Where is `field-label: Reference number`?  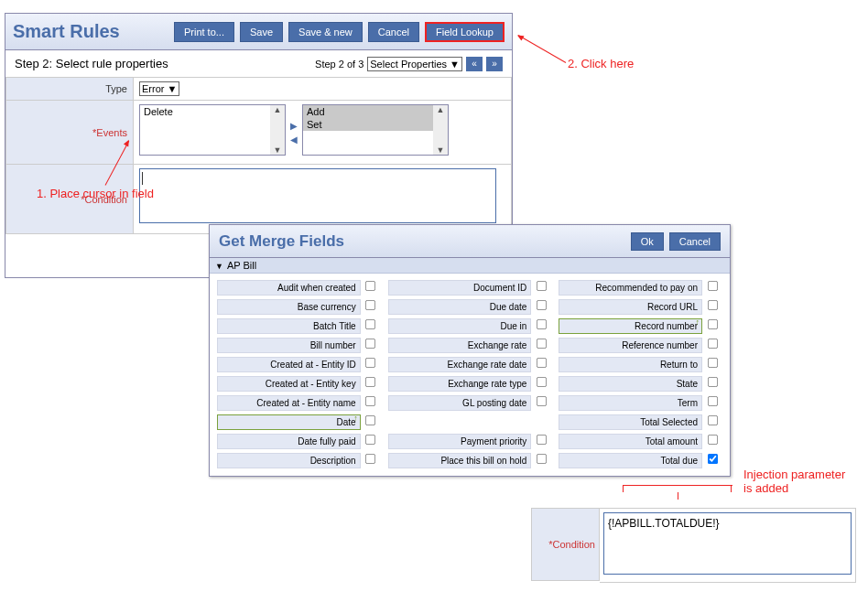
field-label: Reference number is located at coordinates (630, 346).